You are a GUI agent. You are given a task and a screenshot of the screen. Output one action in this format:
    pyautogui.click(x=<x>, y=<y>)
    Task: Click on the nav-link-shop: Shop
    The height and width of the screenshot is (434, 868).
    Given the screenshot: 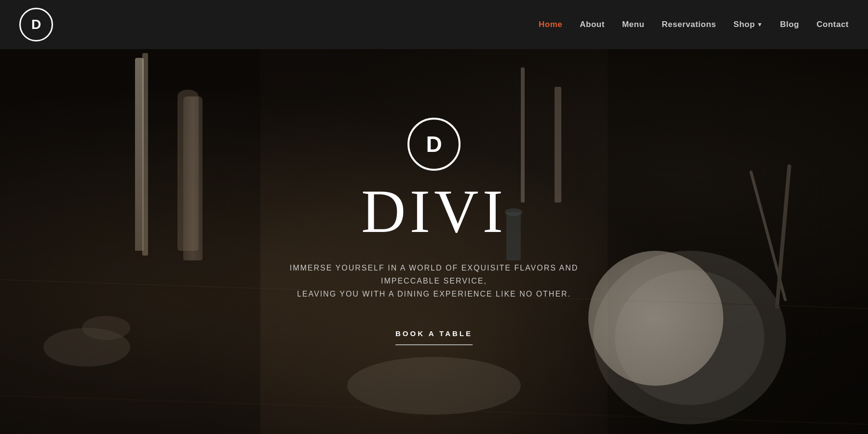 What is the action you would take?
    pyautogui.click(x=745, y=25)
    